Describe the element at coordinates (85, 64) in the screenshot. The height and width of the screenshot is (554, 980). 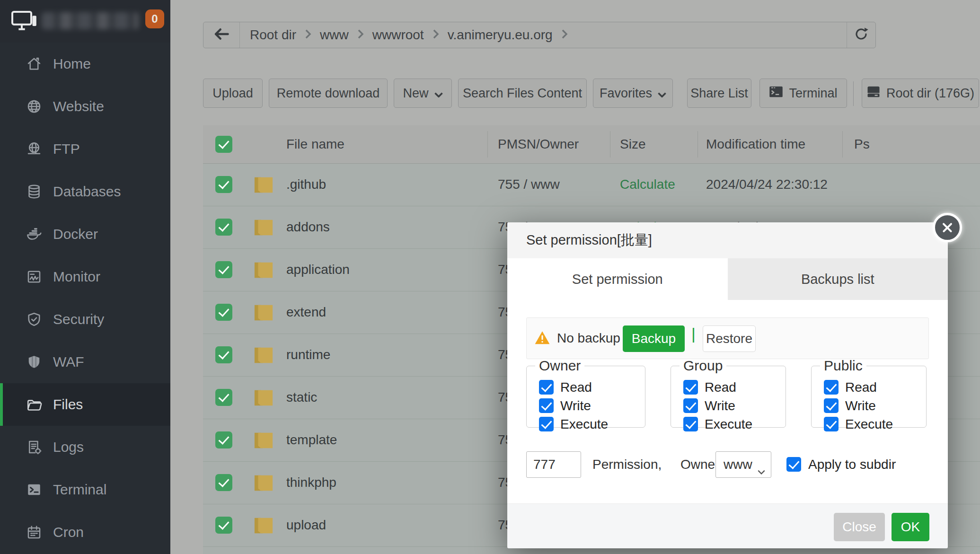
I see `sidebar-item-home: Home` at that location.